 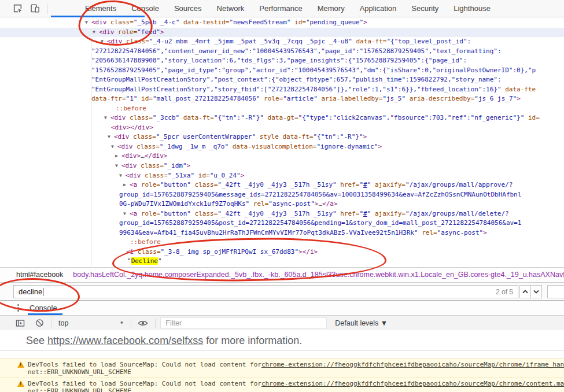 I want to click on dom-tree-line: 99634&eav=Afb41_fia45uvBhu2HrRaThJFWnCmM…, so click(x=282, y=234).